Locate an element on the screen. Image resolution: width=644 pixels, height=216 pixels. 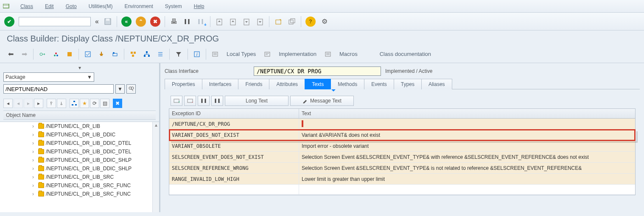
table-row: RANGE_INVALID_LOW_HIGHLower limit is gre… is located at coordinates (402, 179).